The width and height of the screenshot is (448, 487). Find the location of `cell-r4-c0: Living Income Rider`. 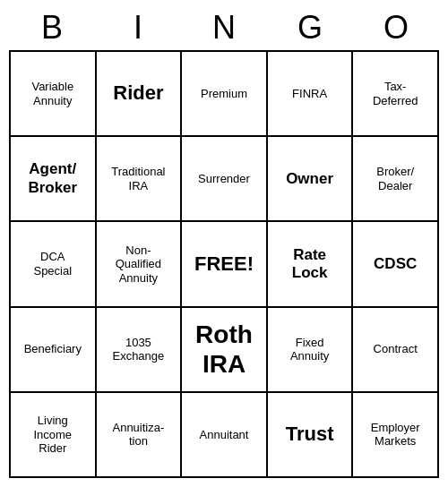

cell-r4-c0: Living Income Rider is located at coordinates (54, 435).